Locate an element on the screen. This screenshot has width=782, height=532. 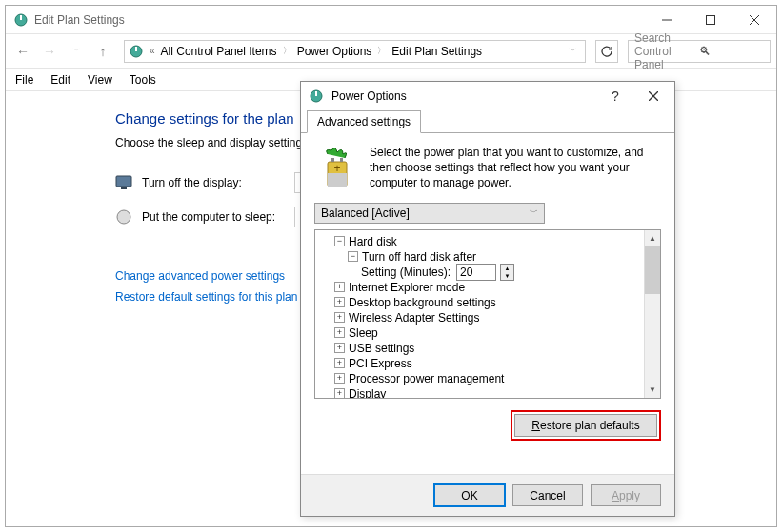
tree-item-setting-minutes: Setting (Minutes): ▲ ▼ is located at coordinates (480, 272).